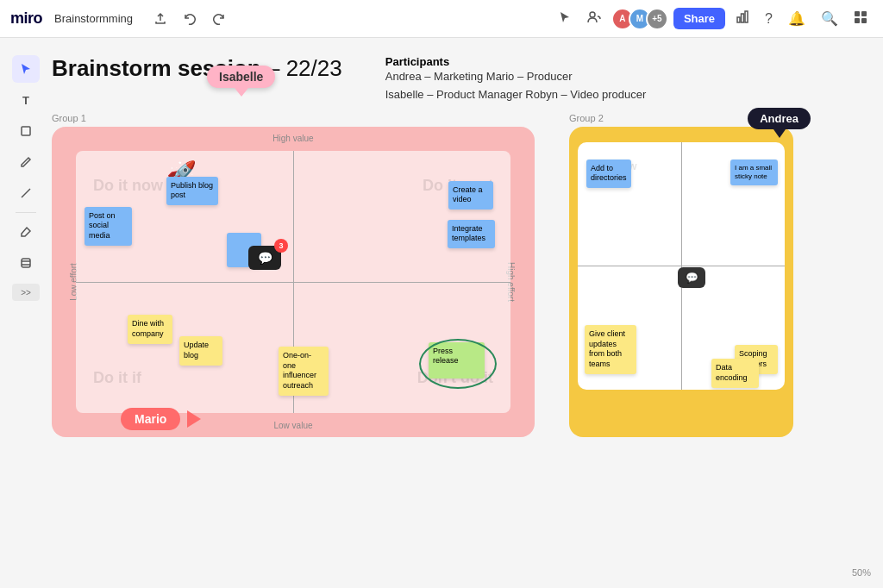 This screenshot has height=588, width=883. Describe the element at coordinates (611, 350) in the screenshot. I see `sticky-client-updates: Give client updates from both teams` at that location.